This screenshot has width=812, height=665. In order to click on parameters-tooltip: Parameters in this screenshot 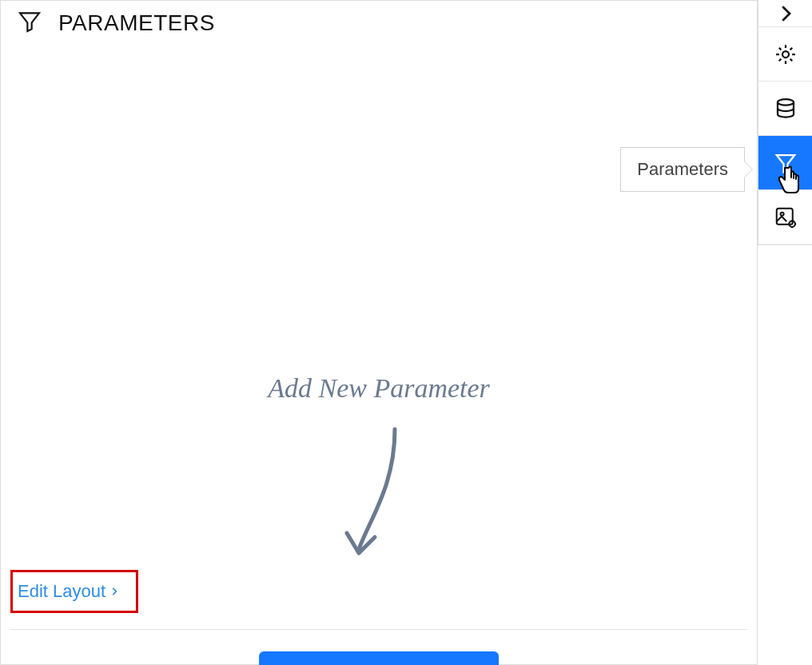, I will do `click(683, 169)`.